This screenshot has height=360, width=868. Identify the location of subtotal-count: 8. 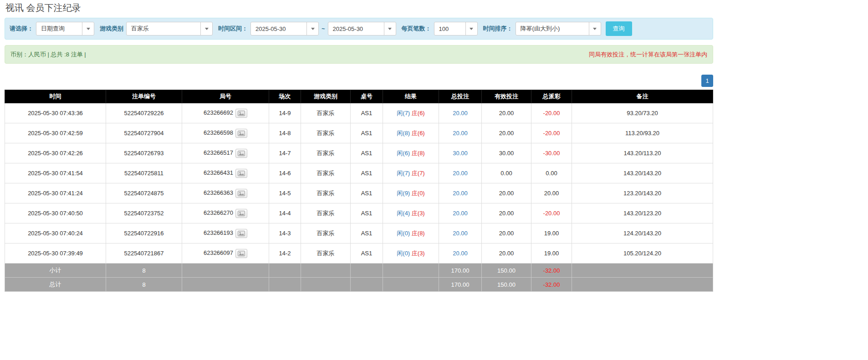
(144, 270).